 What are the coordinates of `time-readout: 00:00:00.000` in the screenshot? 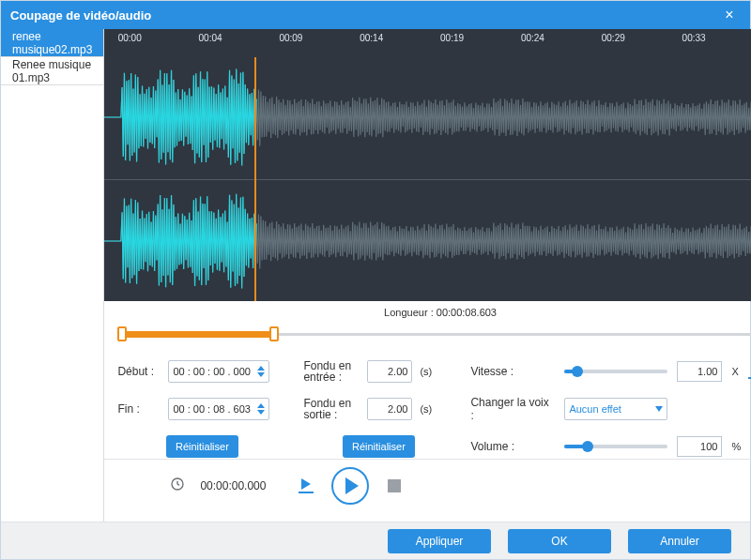 It's located at (240, 486).